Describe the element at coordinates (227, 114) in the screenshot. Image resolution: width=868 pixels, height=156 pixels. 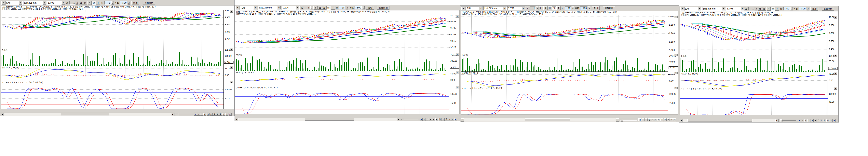
I see `close-x-button: ✕` at that location.